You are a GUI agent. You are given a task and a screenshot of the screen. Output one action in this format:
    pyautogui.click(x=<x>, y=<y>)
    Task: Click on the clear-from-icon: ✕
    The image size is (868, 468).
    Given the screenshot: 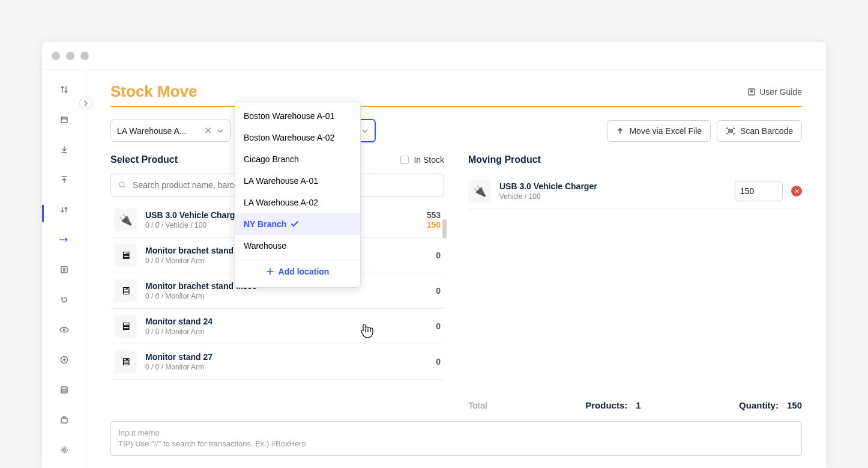 What is the action you would take?
    pyautogui.click(x=208, y=131)
    